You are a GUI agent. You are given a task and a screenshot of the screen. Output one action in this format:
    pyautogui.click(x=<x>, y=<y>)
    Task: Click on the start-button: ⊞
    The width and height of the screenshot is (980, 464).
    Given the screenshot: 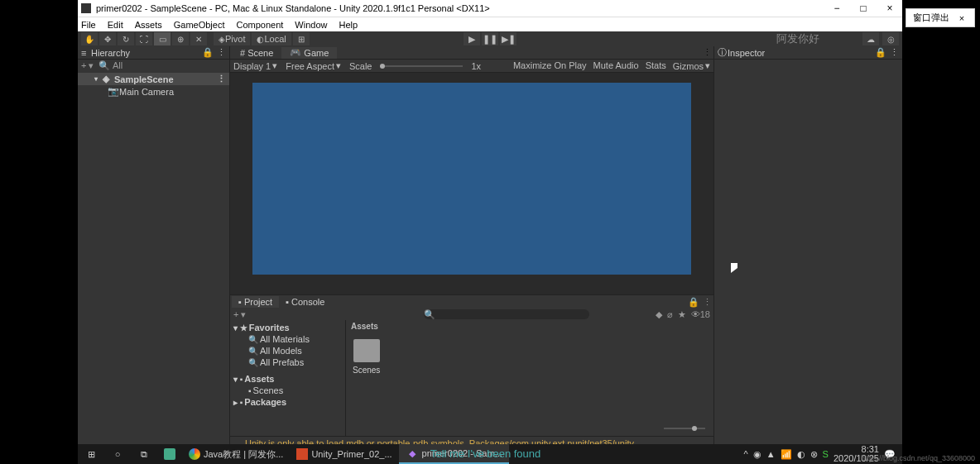 What is the action you would take?
    pyautogui.click(x=91, y=454)
    